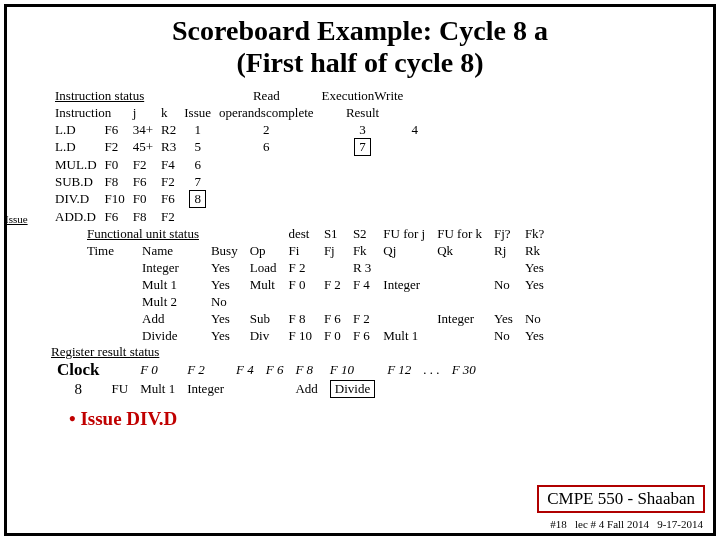 The image size is (720, 540). I want to click on fu-row: IntegerYesLoadF 2R 3Yes, so click(316, 268).